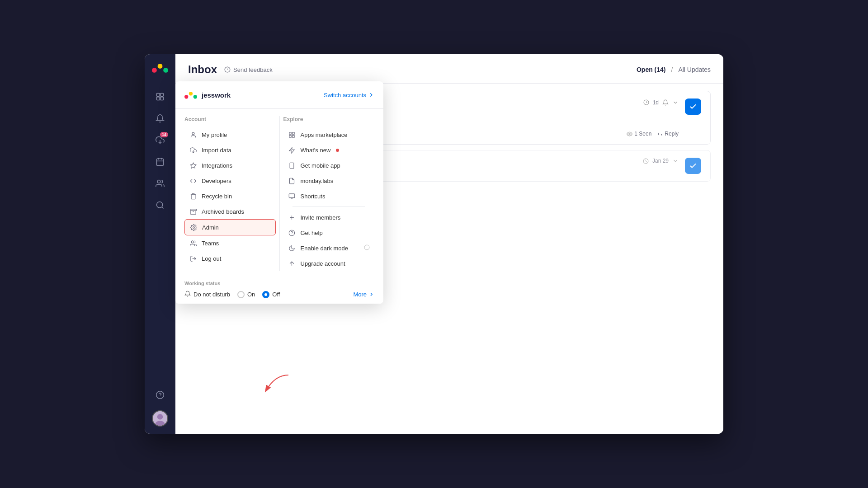  I want to click on upgrade-account-label: Upgrade account, so click(323, 264).